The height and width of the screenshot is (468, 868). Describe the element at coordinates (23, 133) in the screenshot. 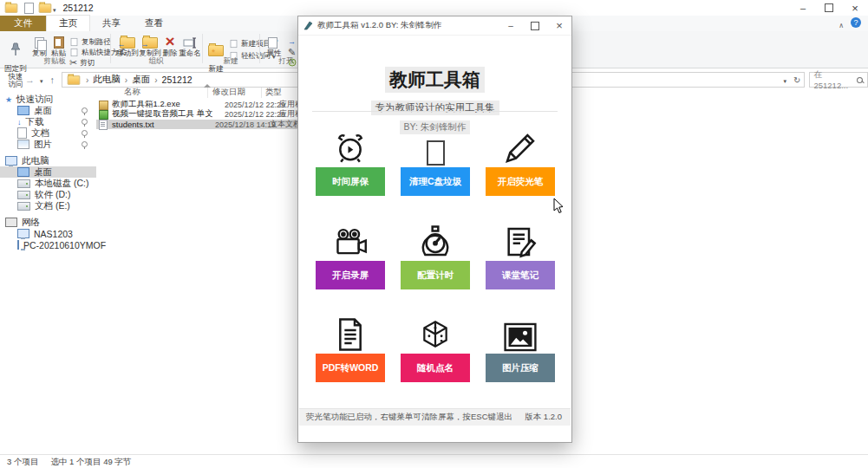

I see `documents-icon` at that location.